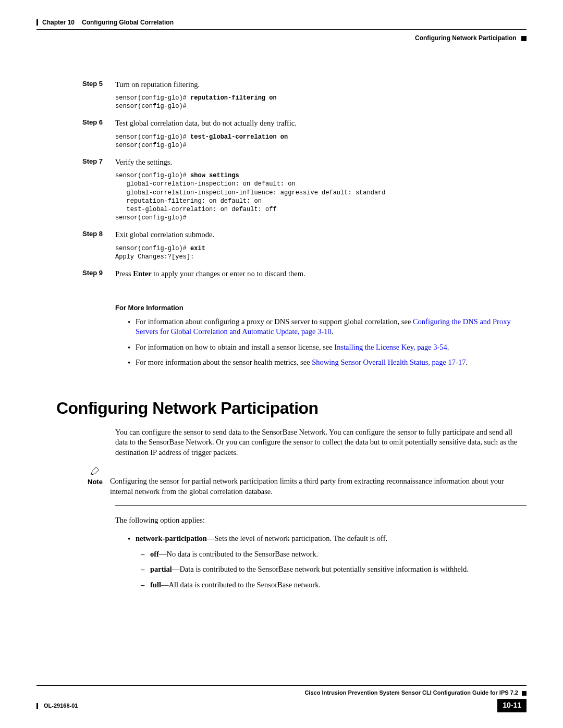 The image size is (563, 728). Describe the element at coordinates (95, 471) in the screenshot. I see `pencil-icon` at that location.